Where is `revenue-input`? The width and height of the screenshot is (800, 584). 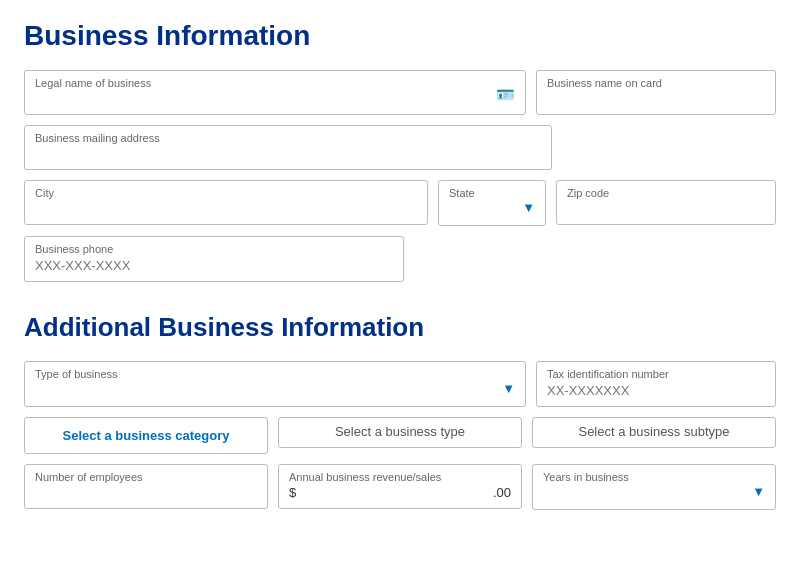
revenue-input is located at coordinates (394, 492).